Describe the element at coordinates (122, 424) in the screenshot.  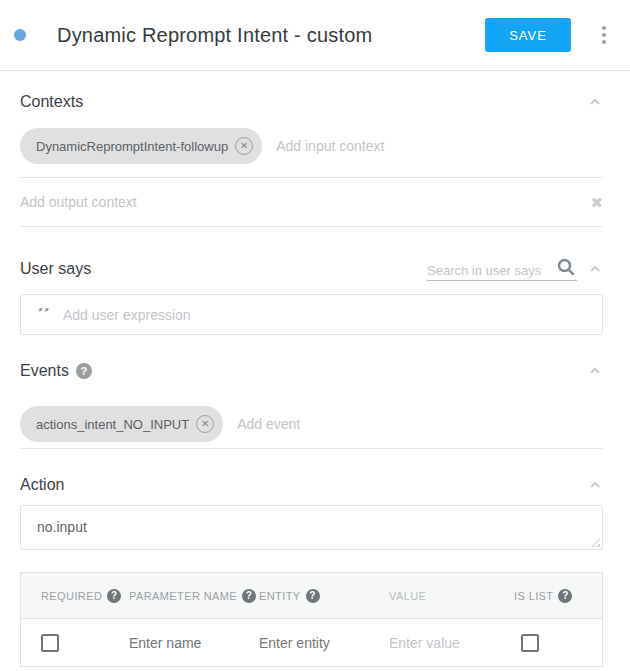
I see `event-chip: actions_intent_NO_INPUT ✕` at that location.